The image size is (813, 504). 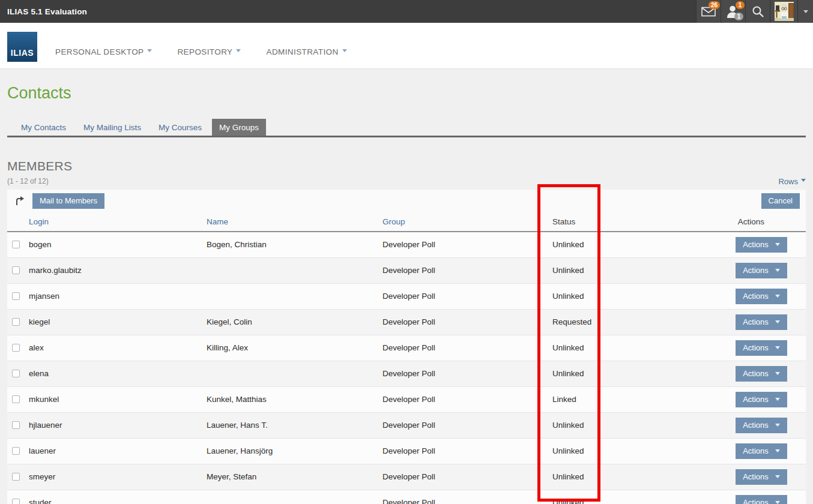 What do you see at coordinates (792, 181) in the screenshot?
I see `rows-dropdown: Rows` at bounding box center [792, 181].